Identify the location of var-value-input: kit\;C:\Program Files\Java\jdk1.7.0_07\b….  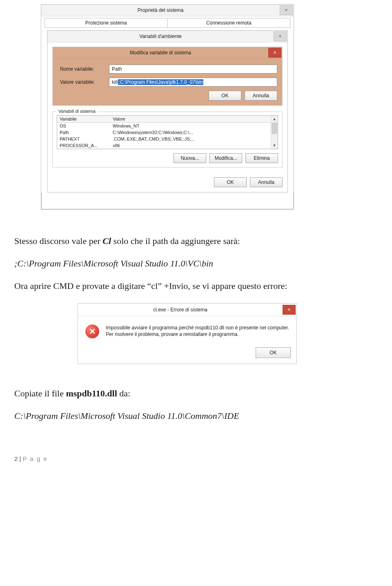
(193, 82).